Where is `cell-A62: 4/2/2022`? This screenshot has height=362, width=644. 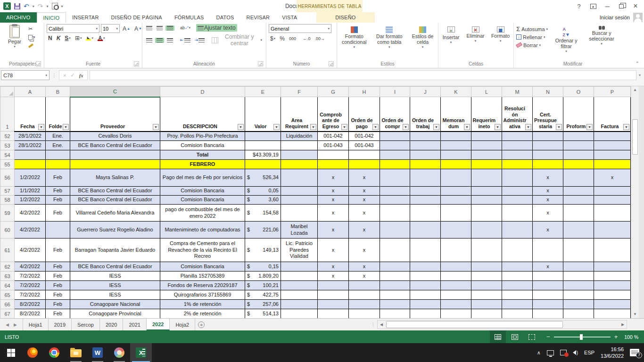
cell-A62: 4/2/2022 is located at coordinates (30, 267).